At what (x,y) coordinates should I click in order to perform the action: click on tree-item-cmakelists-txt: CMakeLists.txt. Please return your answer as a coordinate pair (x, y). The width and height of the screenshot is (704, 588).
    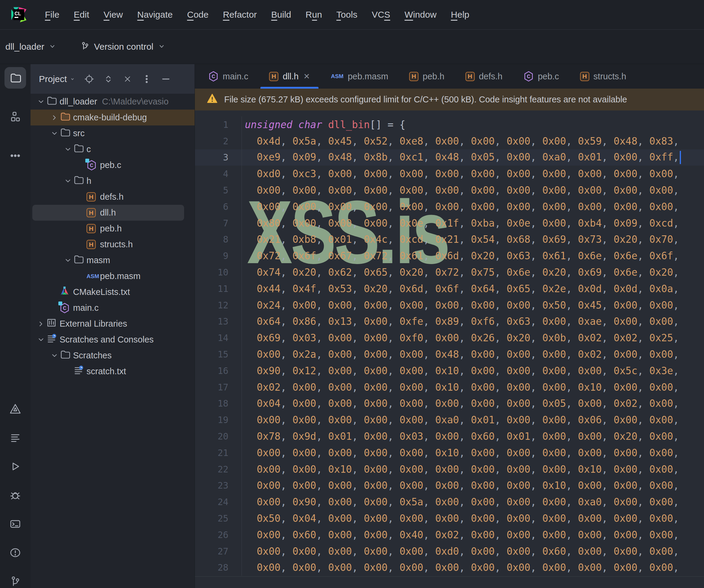
    Looking at the image, I should click on (113, 292).